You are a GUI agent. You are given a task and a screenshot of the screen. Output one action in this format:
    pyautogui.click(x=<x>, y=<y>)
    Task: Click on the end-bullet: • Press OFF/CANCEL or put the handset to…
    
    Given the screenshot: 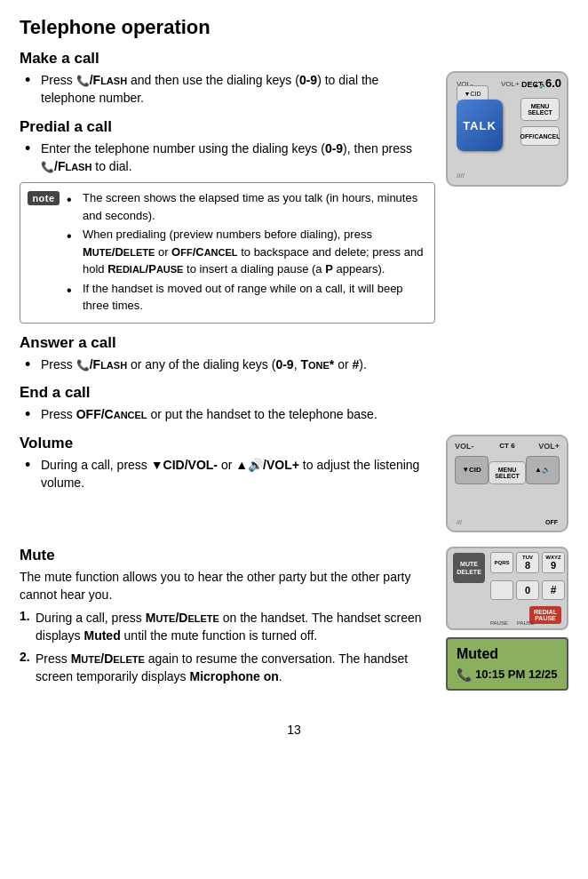 What is the action you would take?
    pyautogui.click(x=297, y=414)
    